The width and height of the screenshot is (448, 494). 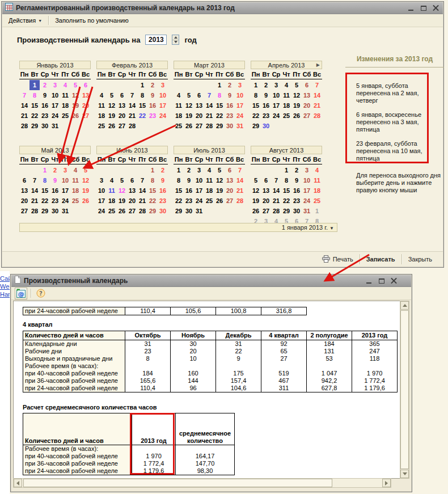 I want to click on day-cell: 27, so click(x=86, y=116).